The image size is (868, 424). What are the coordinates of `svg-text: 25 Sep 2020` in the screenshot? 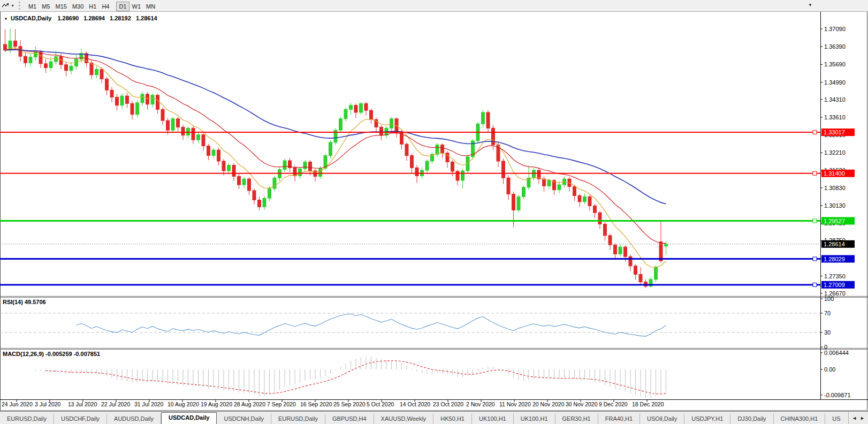 It's located at (349, 404).